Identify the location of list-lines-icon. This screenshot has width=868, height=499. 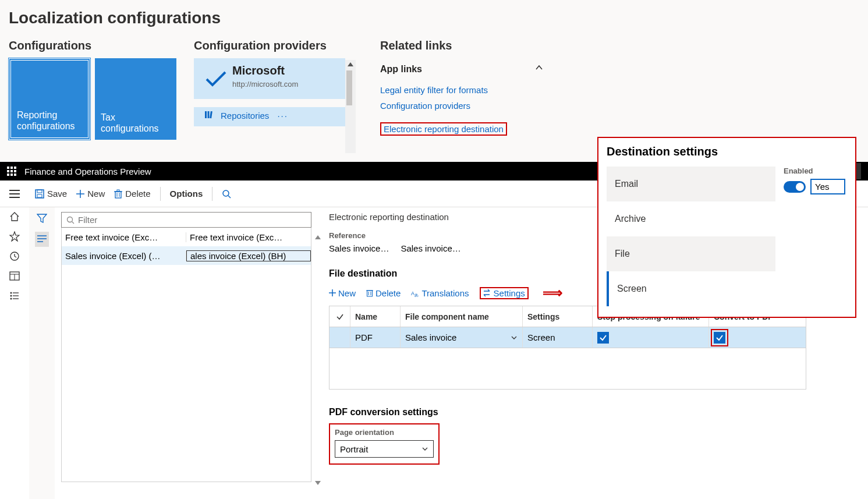
(42, 239).